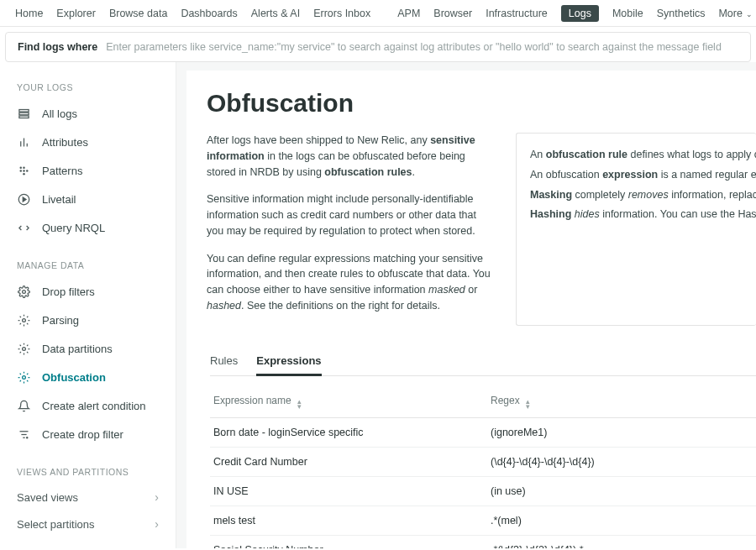 This screenshot has height=550, width=756. What do you see at coordinates (87, 291) in the screenshot?
I see `sidebar-item-drop-filters: Drop filters` at bounding box center [87, 291].